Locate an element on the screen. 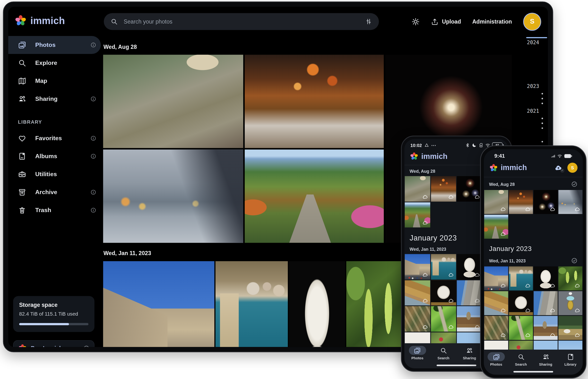 The image size is (588, 379). buy-immich-button: Buy Immich is located at coordinates (54, 344).